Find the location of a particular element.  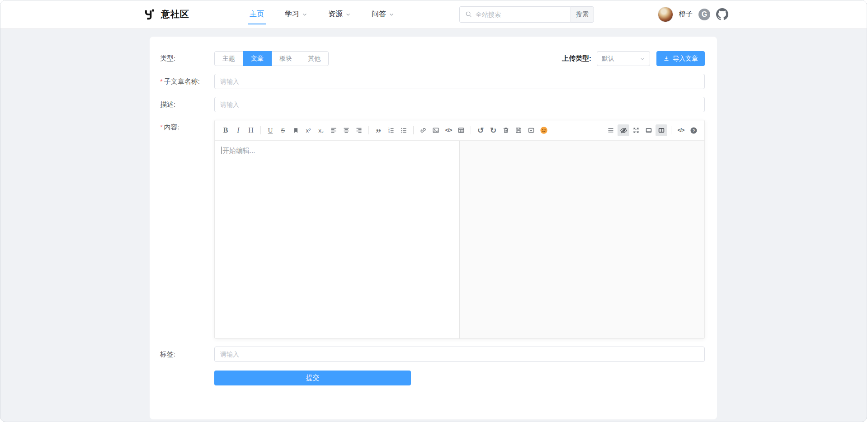

tags-row: 标签: is located at coordinates (432, 354).